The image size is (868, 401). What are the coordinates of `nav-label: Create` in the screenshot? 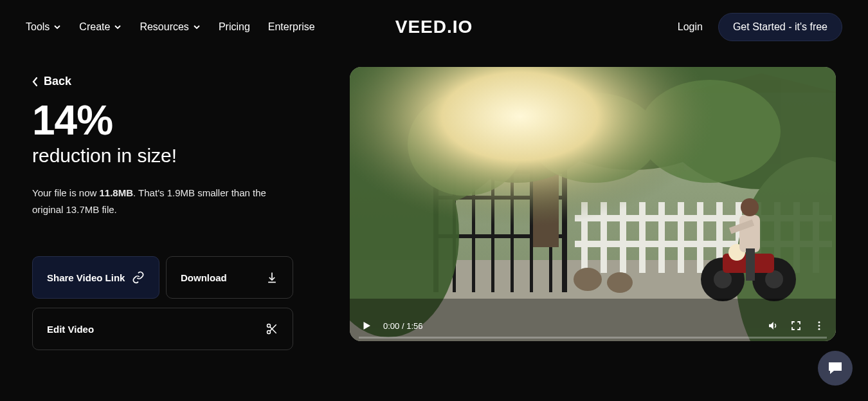 It's located at (95, 27).